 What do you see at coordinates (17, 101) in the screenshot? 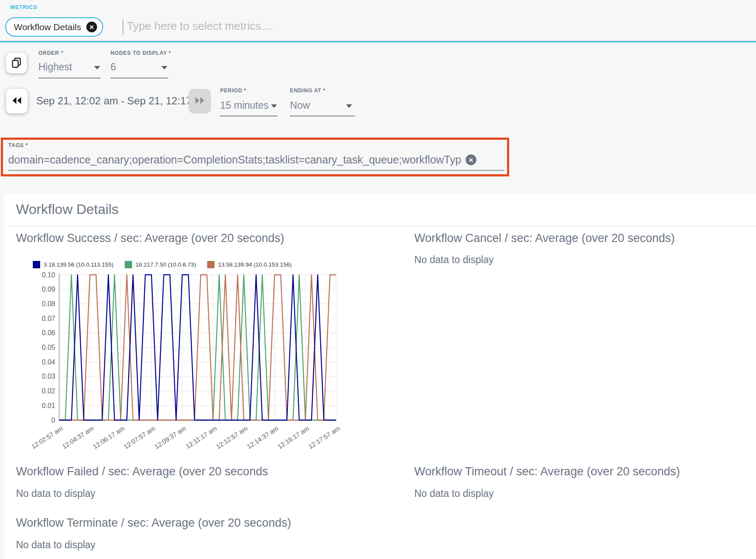
I see `time-back-button` at bounding box center [17, 101].